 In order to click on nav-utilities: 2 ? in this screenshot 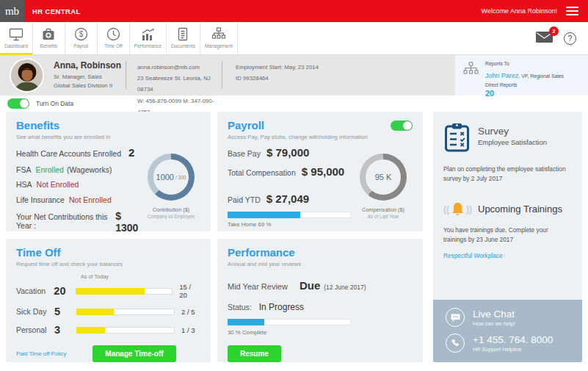, I will do `click(562, 38)`.